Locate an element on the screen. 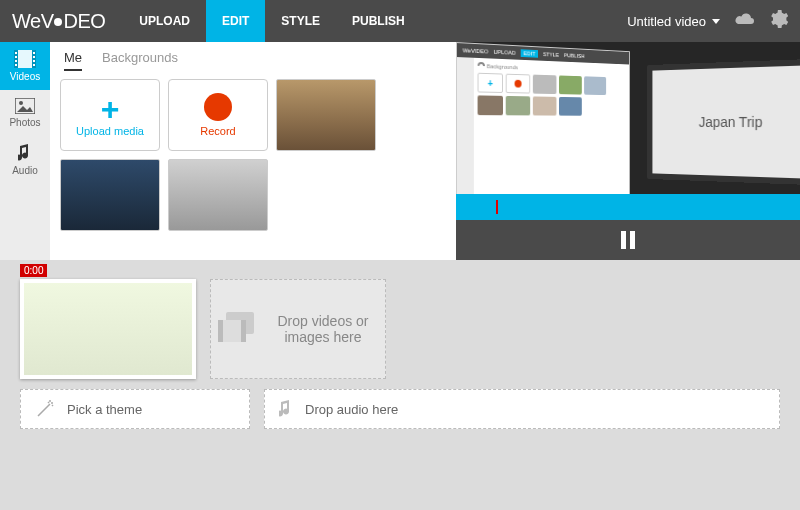 The height and width of the screenshot is (510, 800). scrub-bar is located at coordinates (628, 207).